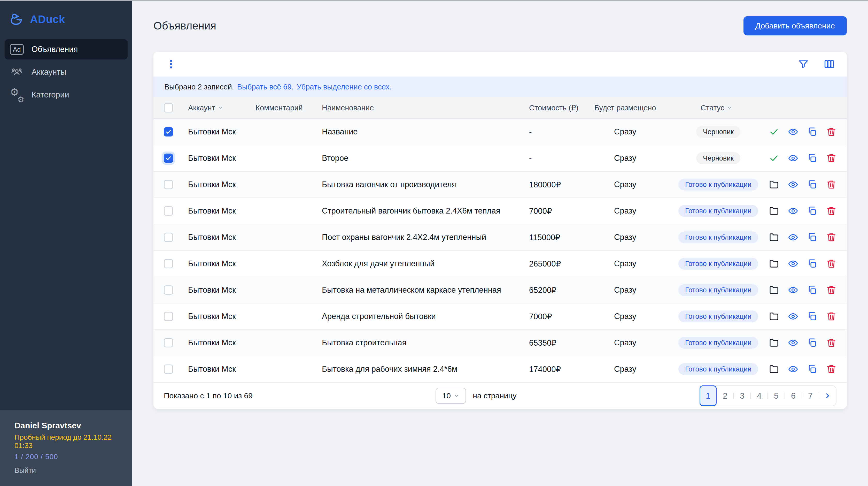 This screenshot has width=868, height=486. Describe the element at coordinates (831, 264) in the screenshot. I see `trash-icon` at that location.